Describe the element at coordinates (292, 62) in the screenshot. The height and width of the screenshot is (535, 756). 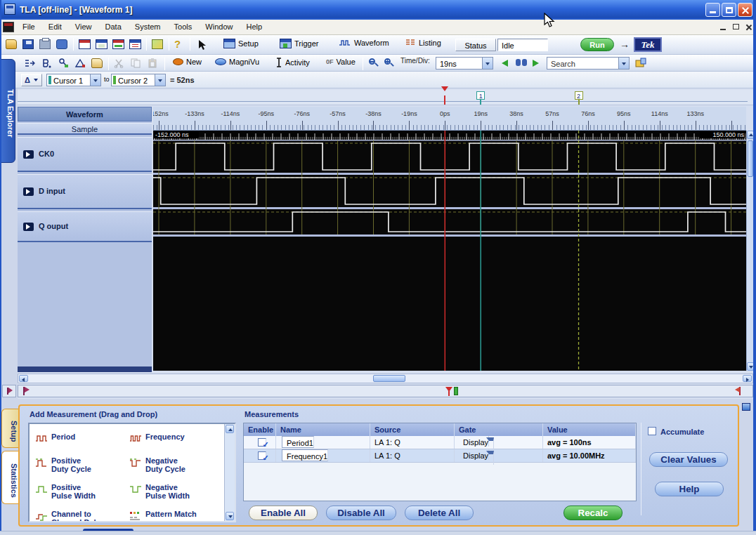
I see `activity-button: Activity` at that location.